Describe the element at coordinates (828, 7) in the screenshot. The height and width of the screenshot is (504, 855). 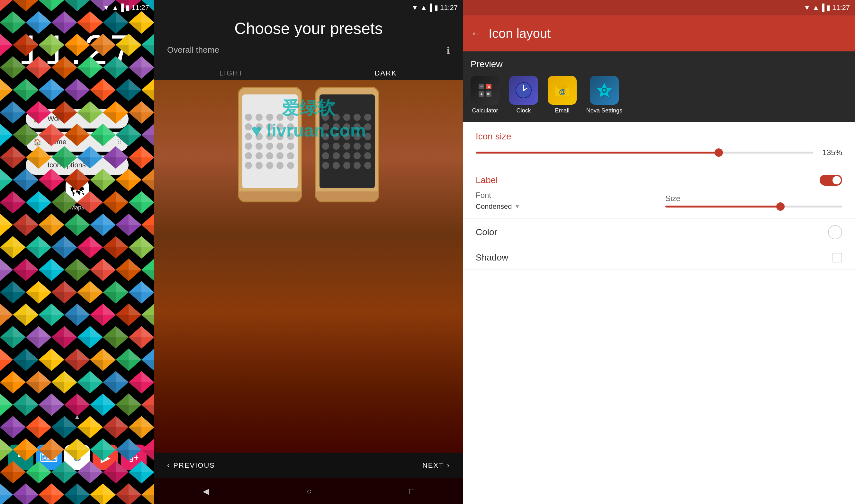
I see `il-battery-icon: ▮` at that location.